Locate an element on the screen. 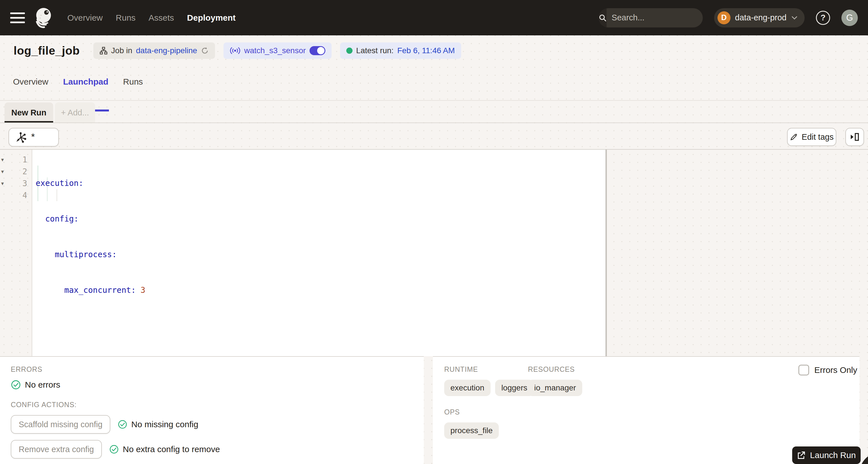 The image size is (868, 464). deployment-name: data-eng-prod is located at coordinates (761, 18).